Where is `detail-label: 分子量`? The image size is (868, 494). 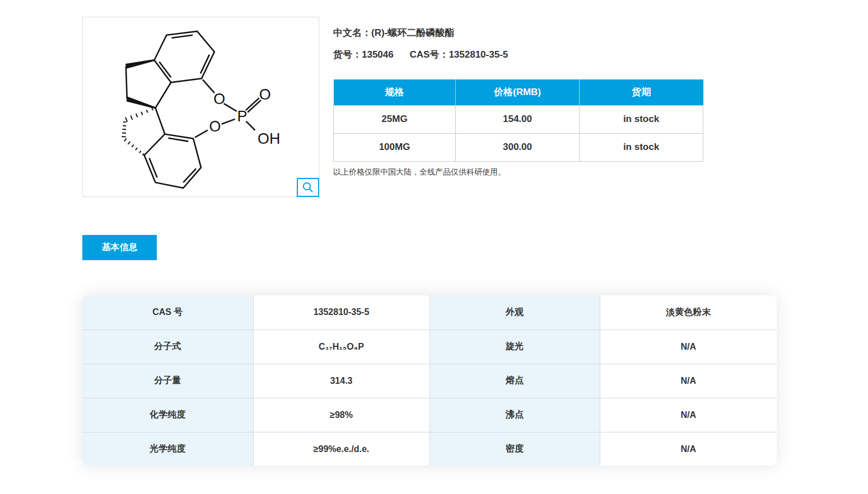
detail-label: 分子量 is located at coordinates (168, 380).